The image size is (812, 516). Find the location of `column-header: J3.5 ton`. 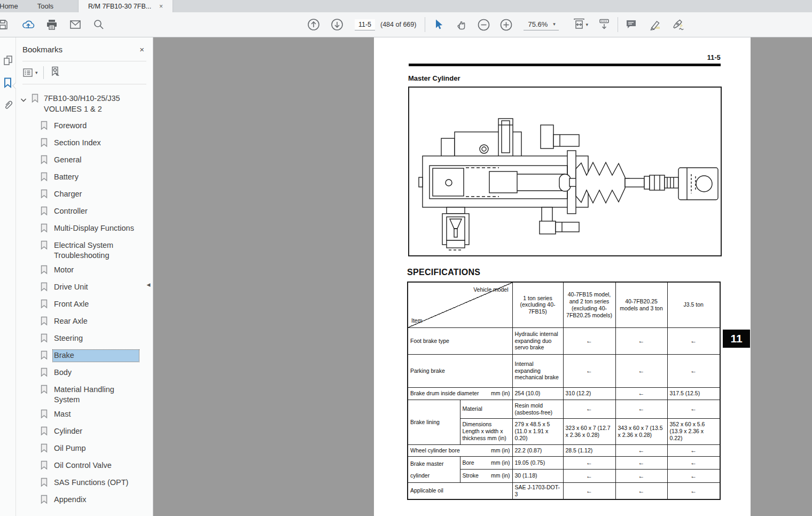

column-header: J3.5 ton is located at coordinates (693, 304).